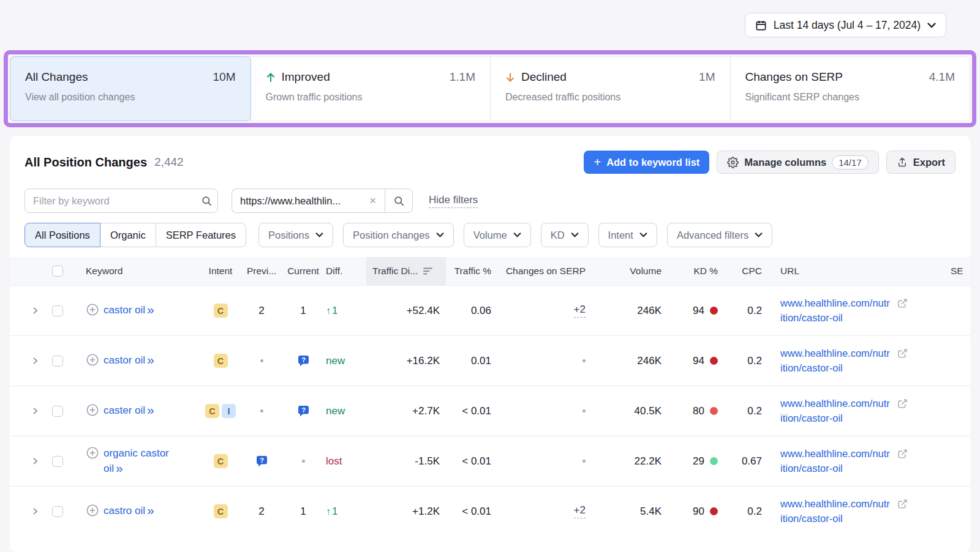  What do you see at coordinates (303, 271) in the screenshot?
I see `column-current: Current` at bounding box center [303, 271].